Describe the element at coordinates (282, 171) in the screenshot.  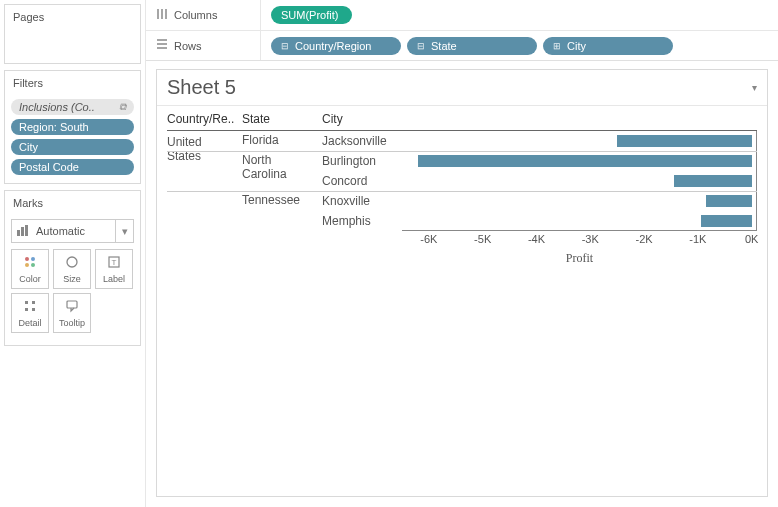
I see `state-label: NorthCarolina` at that location.